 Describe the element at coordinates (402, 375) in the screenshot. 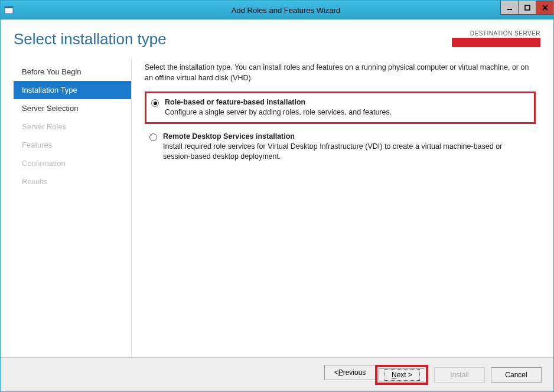

I see `next-button-highlight: Next >` at that location.